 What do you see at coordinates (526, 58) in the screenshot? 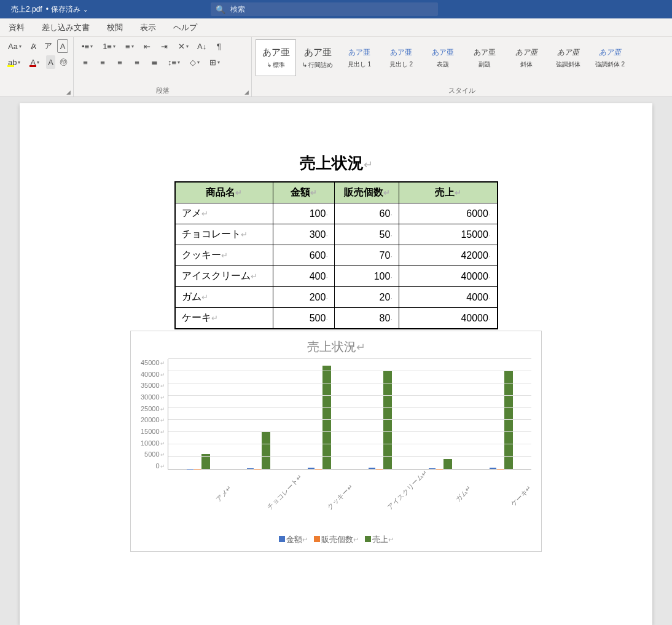
I see `style-斜体: あア亜斜体` at bounding box center [526, 58].